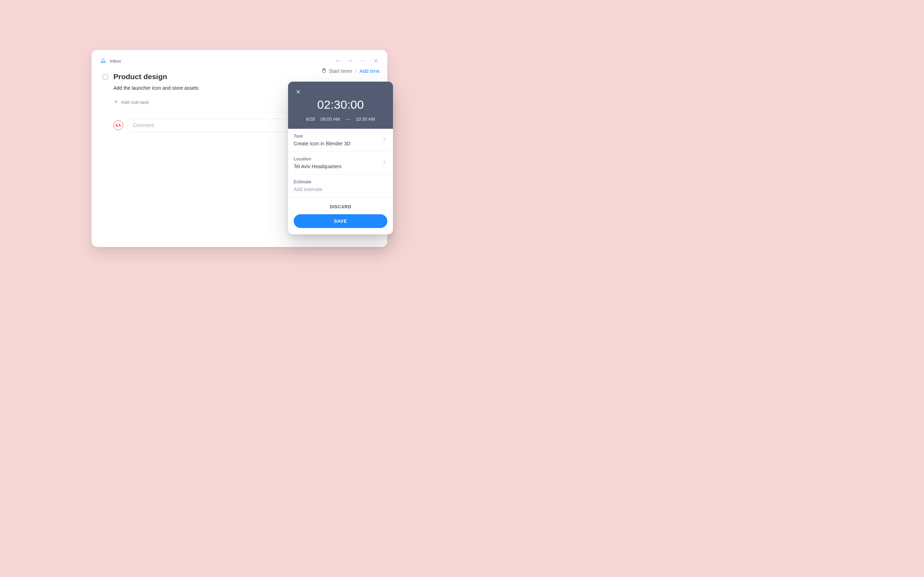 Image resolution: width=924 pixels, height=577 pixels. Describe the element at coordinates (116, 102) in the screenshot. I see `plus-icon` at that location.